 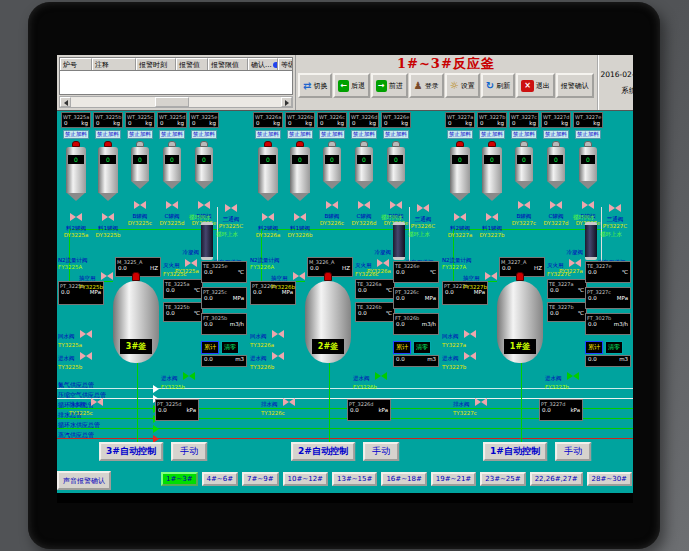 I want to click on toolbar-button: × 退出, so click(x=536, y=86).